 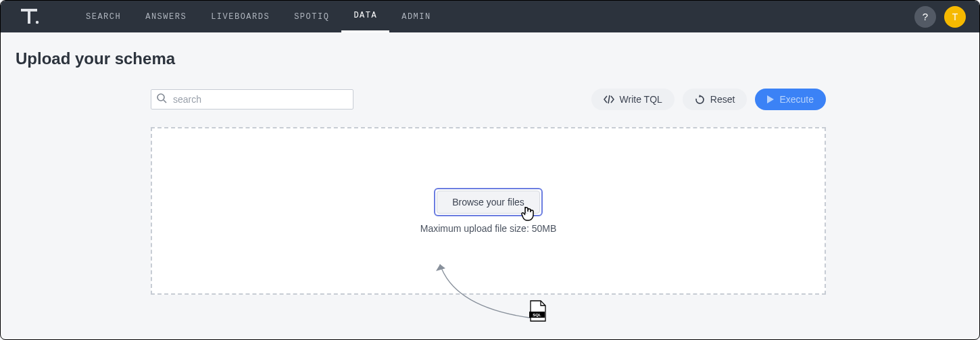 I want to click on reset-icon, so click(x=700, y=100).